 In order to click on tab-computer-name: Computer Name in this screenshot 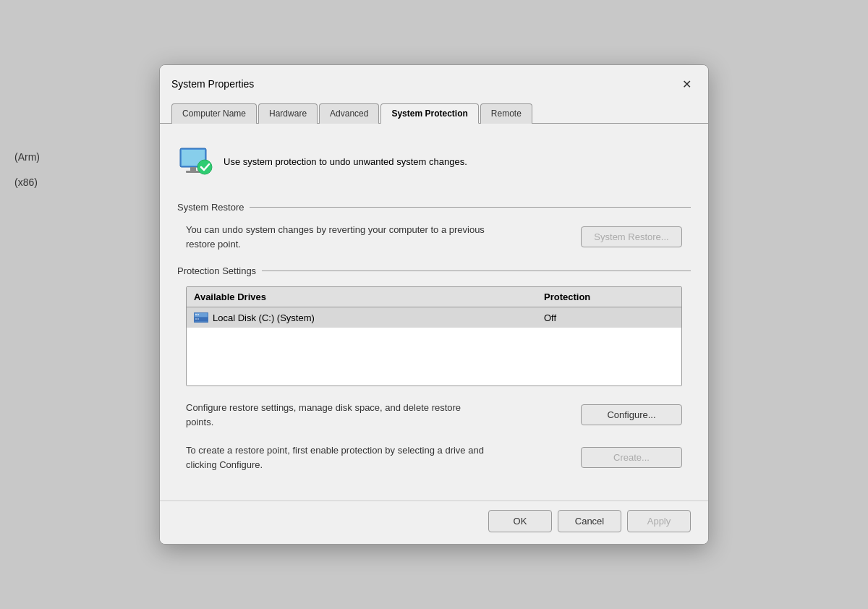, I will do `click(214, 114)`.